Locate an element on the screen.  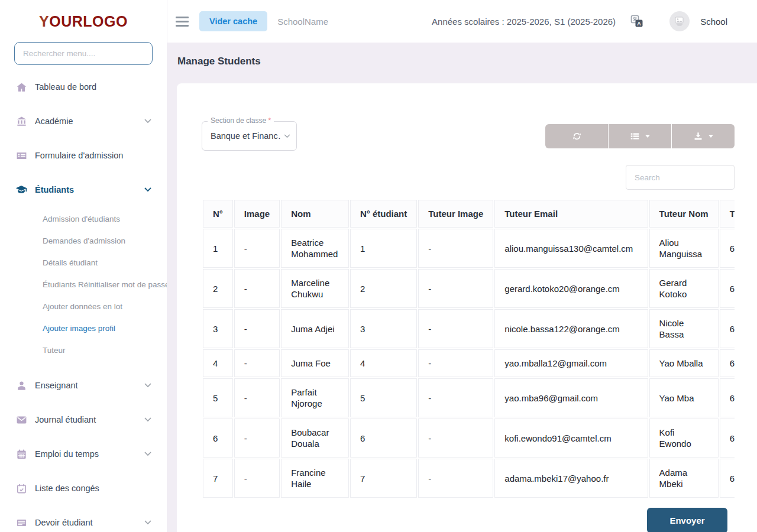
app-logo-text: YOURLOGO is located at coordinates (83, 21).